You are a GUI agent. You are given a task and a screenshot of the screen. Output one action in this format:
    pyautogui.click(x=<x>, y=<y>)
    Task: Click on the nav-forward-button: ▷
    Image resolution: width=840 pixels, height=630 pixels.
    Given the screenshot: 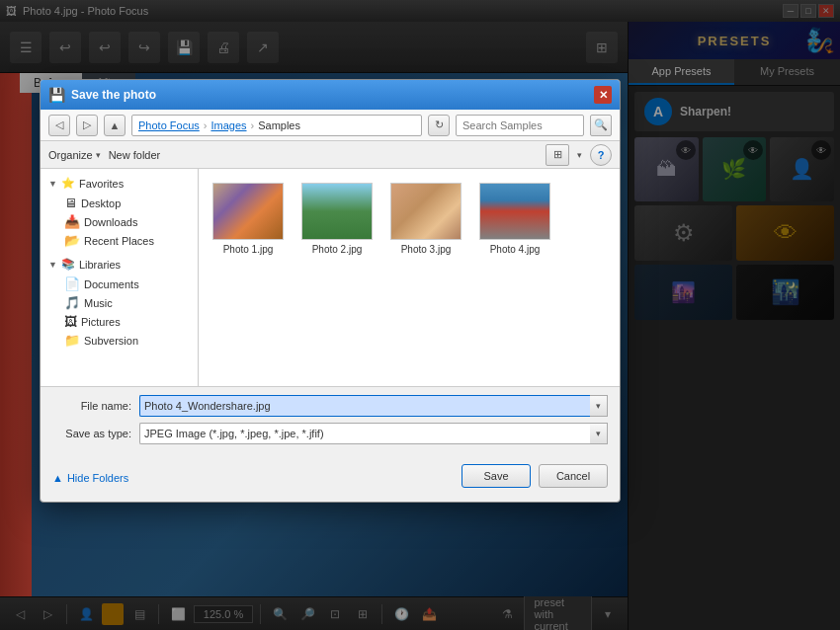 What is the action you would take?
    pyautogui.click(x=87, y=125)
    